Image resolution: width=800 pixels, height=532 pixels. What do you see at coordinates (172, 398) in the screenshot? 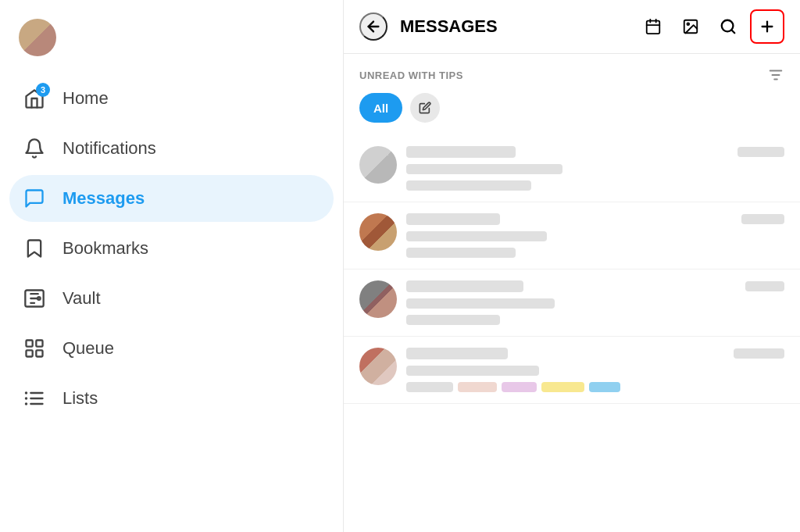
I see `sidebar-item-lists: Lists` at bounding box center [172, 398].